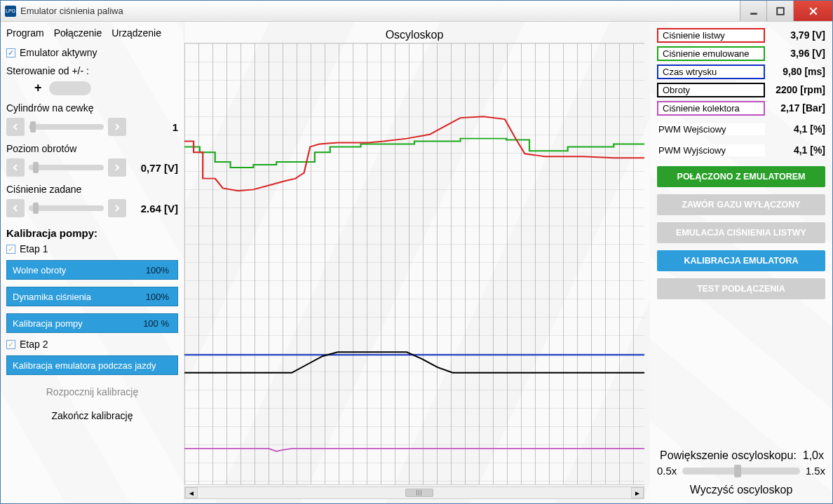 Image resolution: width=833 pixels, height=504 pixels. What do you see at coordinates (154, 209) in the screenshot?
I see `set-pressure-value: 2.64 [V]` at bounding box center [154, 209].